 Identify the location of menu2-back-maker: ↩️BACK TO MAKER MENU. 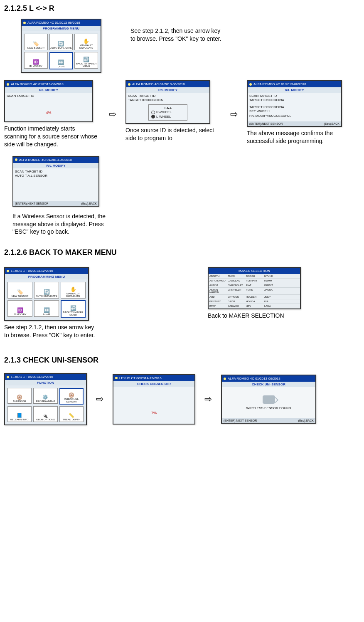
(73, 309).